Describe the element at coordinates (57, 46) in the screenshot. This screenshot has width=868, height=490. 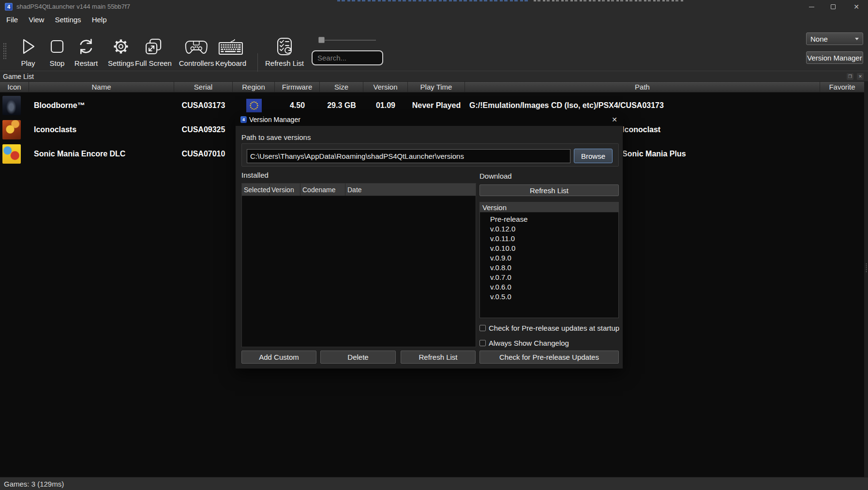
I see `stop-icon` at that location.